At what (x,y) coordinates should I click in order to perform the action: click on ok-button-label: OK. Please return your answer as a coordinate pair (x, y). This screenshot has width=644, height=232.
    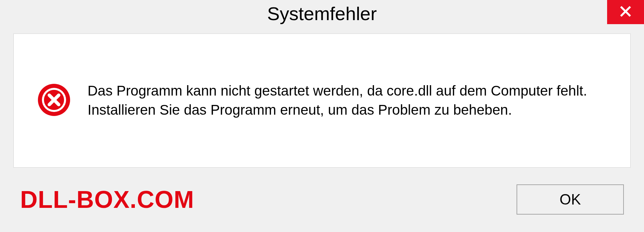
    Looking at the image, I should click on (570, 199).